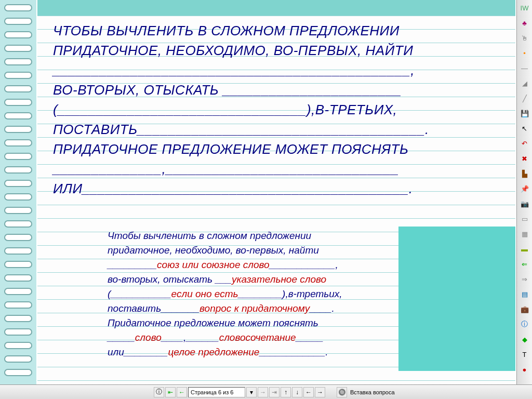  I want to click on text-line: ),в-третьих,, so click(352, 110).